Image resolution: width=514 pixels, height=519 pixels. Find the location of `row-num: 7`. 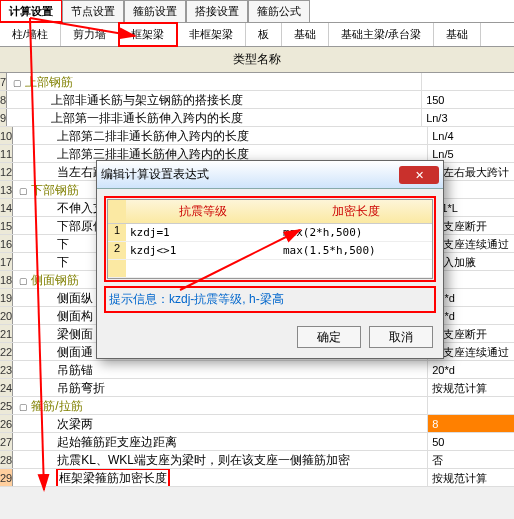

row-num: 7 is located at coordinates (4, 82).